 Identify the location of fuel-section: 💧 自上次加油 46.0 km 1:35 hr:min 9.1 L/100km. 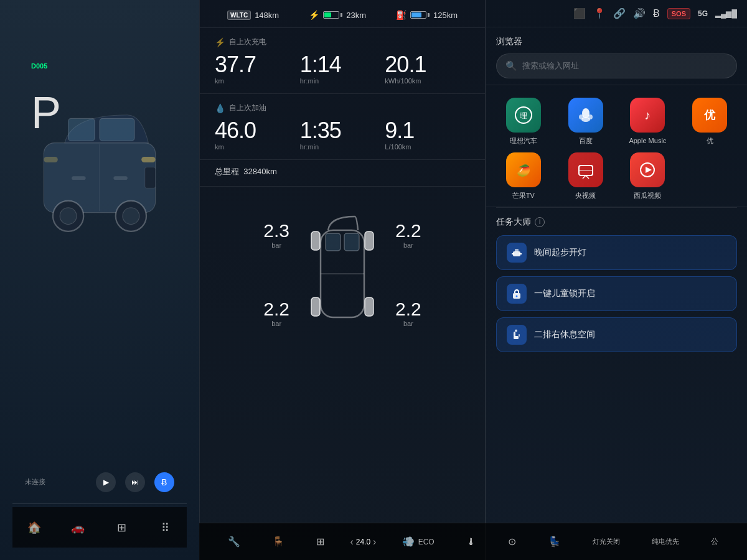
(342, 127).